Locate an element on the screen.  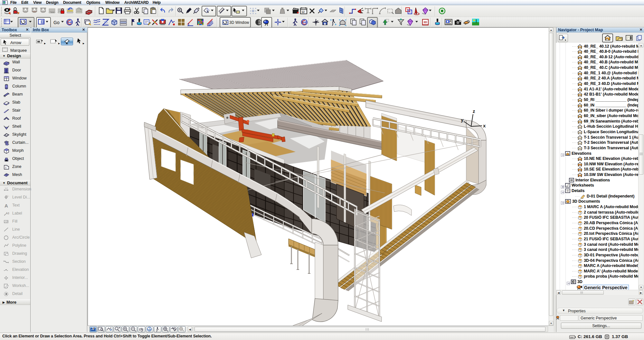
svg-text: x is located at coordinates (484, 125).